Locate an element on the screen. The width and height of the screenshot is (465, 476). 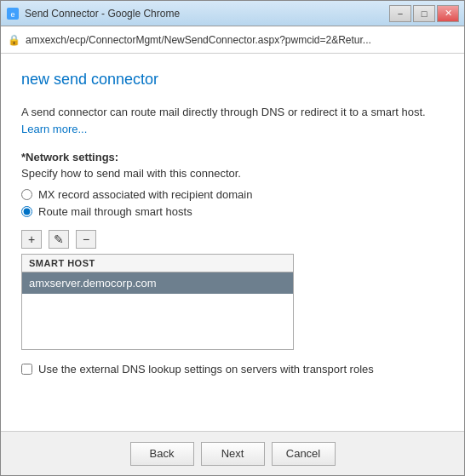
description-text: A send connector can route mail directly… is located at coordinates (232, 121).